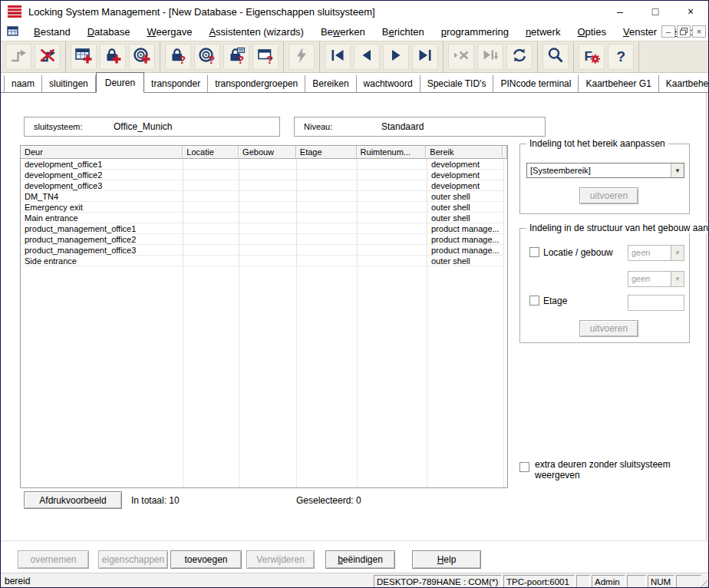 This screenshot has height=588, width=709. I want to click on tab-wachtwoord: wachtwoord, so click(388, 84).